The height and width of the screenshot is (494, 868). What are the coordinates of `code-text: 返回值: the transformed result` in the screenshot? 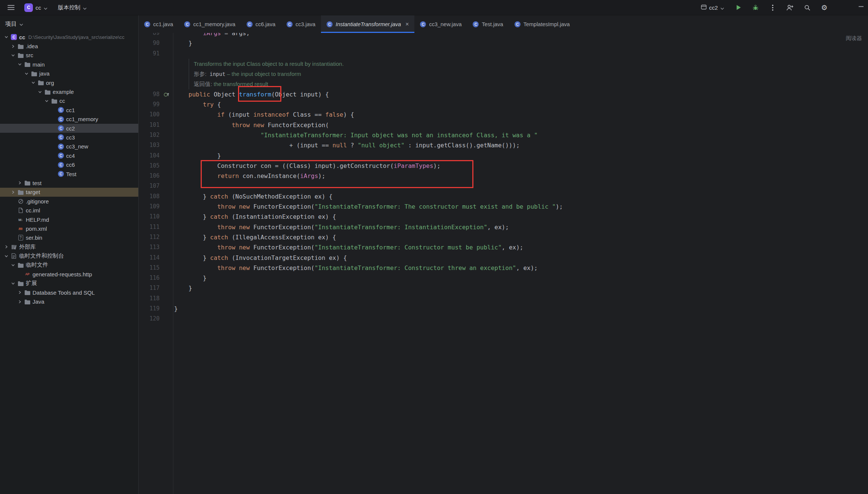 It's located at (229, 84).